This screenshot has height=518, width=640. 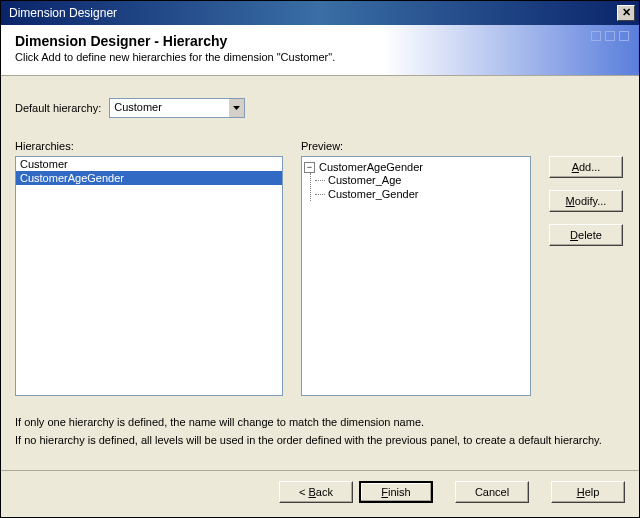 I want to click on header-panel: Dimension Designer - Hierarchy Click Add…, so click(x=320, y=50).